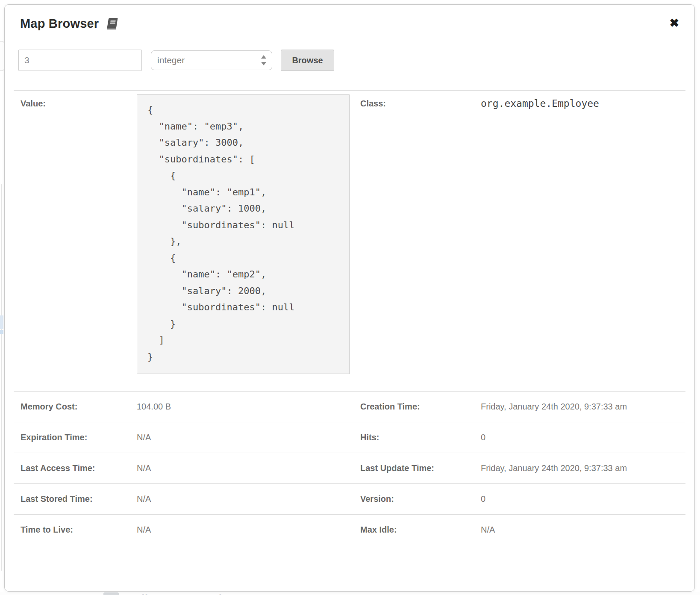  What do you see at coordinates (350, 499) in the screenshot?
I see `table-row: Last Stored Time: N/A Version: 0` at bounding box center [350, 499].